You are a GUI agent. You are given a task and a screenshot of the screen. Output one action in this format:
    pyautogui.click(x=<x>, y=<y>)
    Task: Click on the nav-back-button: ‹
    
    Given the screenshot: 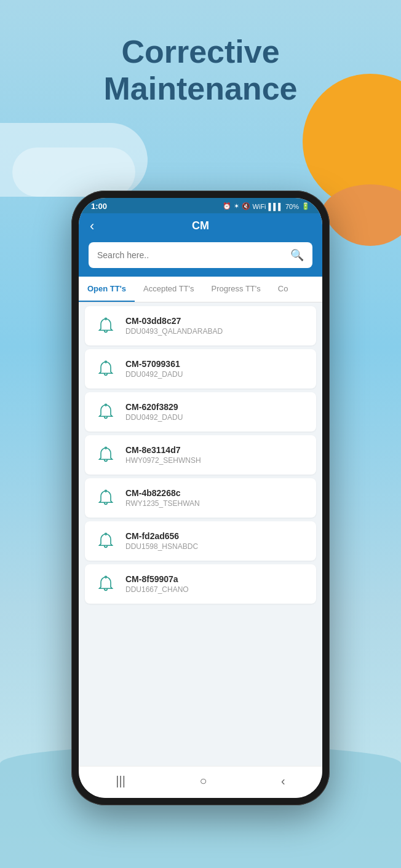 What is the action you would take?
    pyautogui.click(x=283, y=781)
    